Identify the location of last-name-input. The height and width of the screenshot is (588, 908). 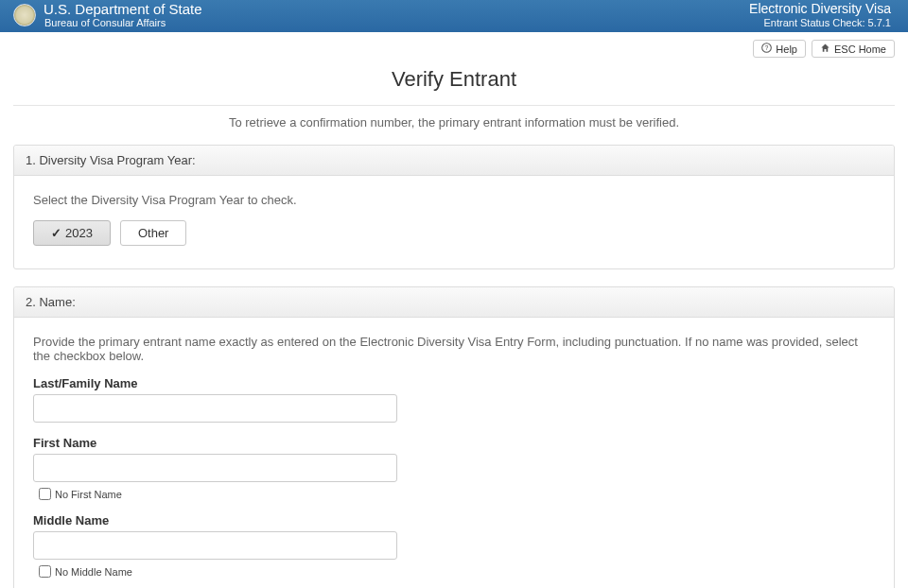
(216, 408).